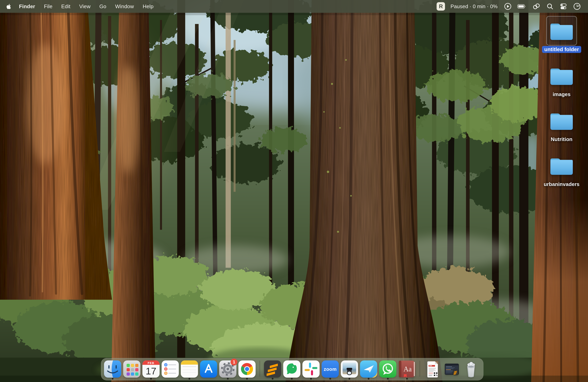 This screenshot has height=382, width=588. What do you see at coordinates (234, 362) in the screenshot?
I see `notification-badge: 1` at bounding box center [234, 362].